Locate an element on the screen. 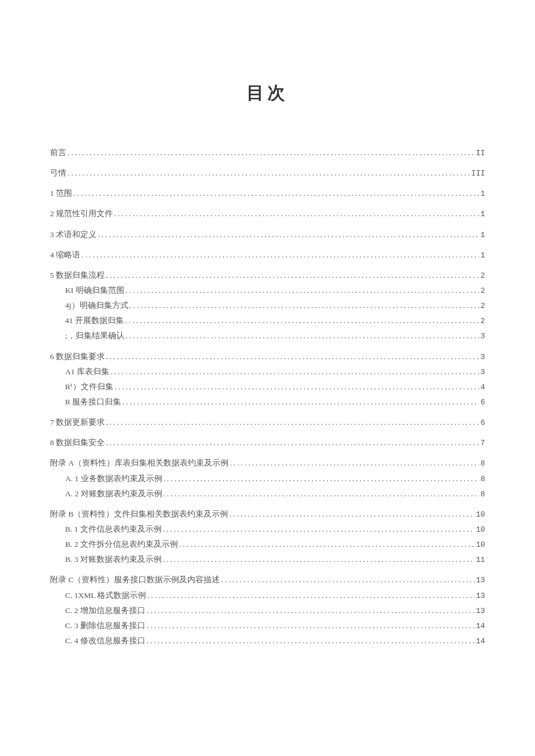  toc-entry-label: B. 1 文件信息表约束及示例 is located at coordinates (113, 530).